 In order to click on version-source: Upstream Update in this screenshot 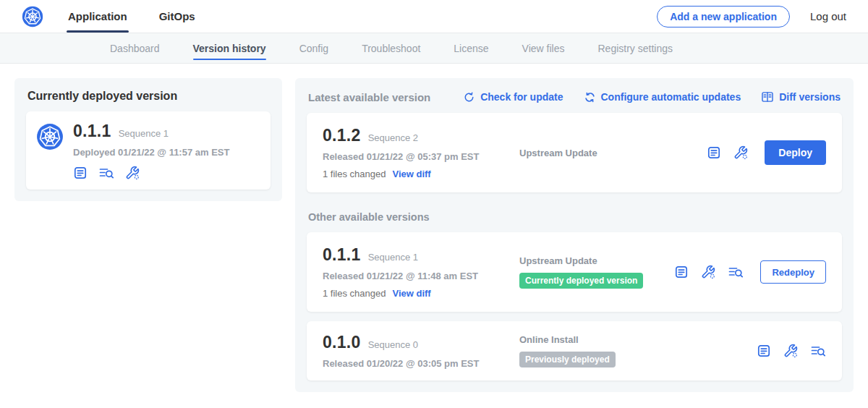, I will do `click(609, 153)`.